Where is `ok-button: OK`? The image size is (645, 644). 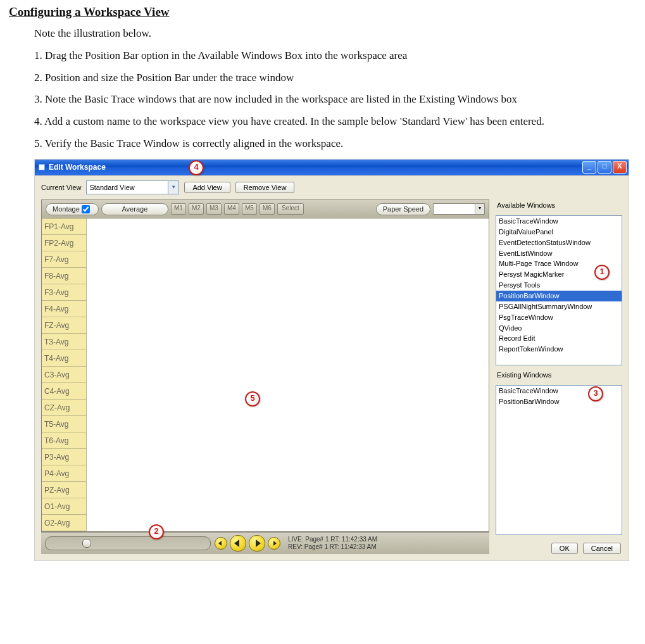
ok-button: OK is located at coordinates (565, 548).